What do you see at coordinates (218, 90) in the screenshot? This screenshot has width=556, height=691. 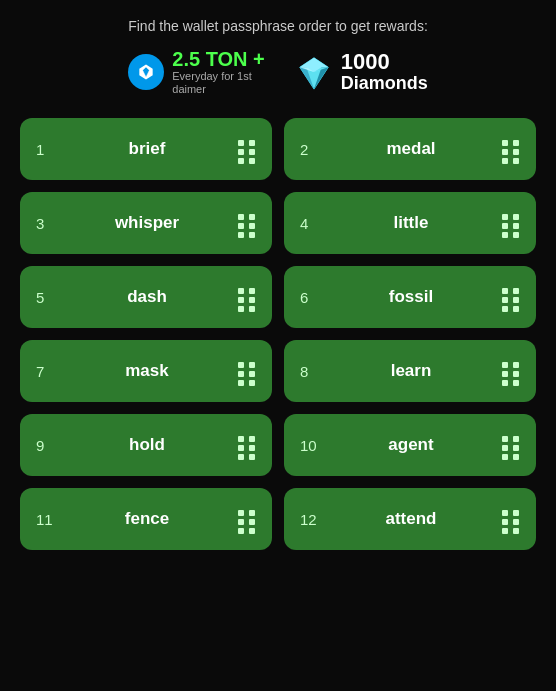 I see `ton-sub-line2: daimer` at bounding box center [218, 90].